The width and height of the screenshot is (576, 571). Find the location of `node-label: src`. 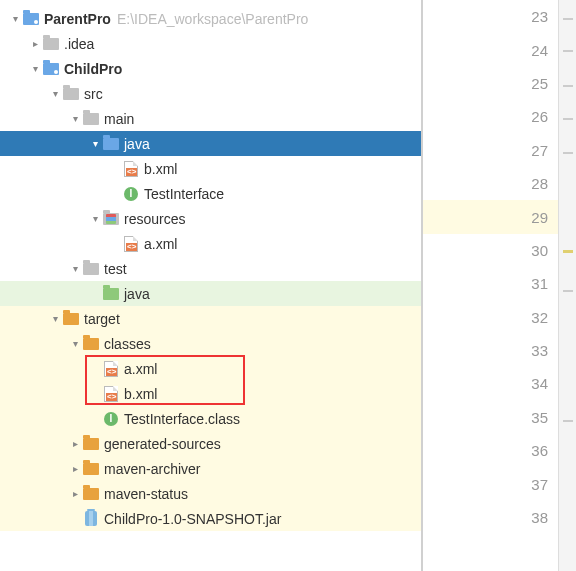

node-label: src is located at coordinates (94, 94).